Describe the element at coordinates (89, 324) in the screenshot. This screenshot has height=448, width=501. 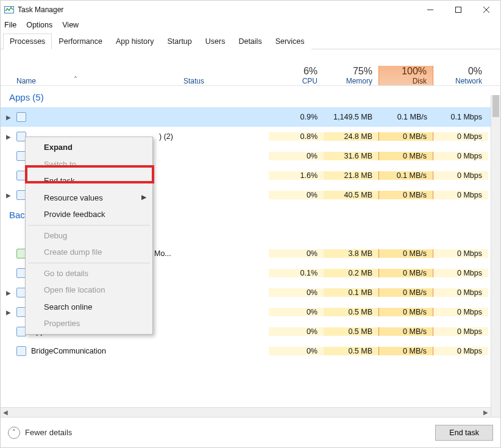
I see `ctx-properties: Properties` at that location.